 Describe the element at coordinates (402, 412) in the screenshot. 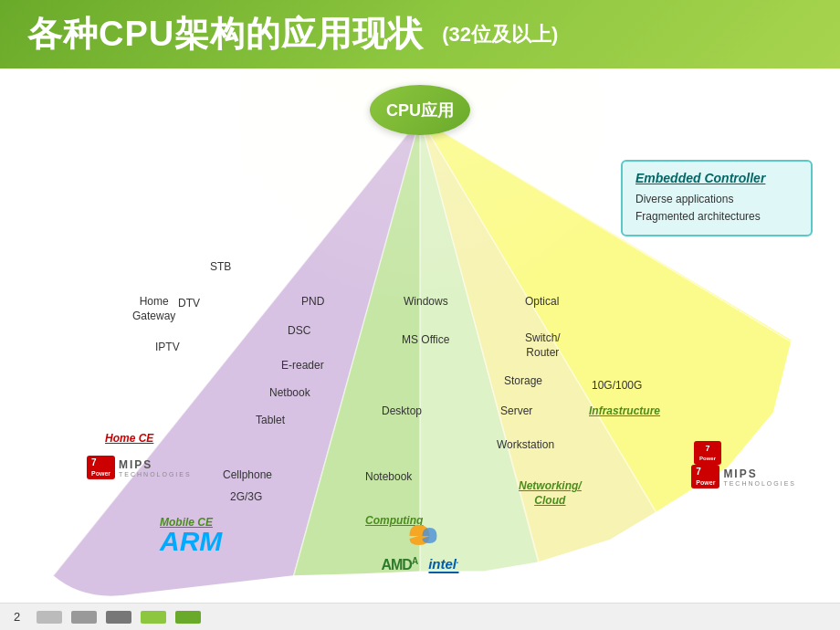

I see `label-desktop: Desktop` at that location.